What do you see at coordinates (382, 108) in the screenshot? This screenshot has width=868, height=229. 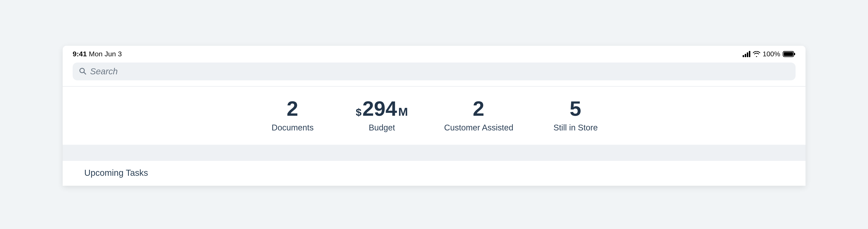 I see `stat-value: $ 294 M` at bounding box center [382, 108].